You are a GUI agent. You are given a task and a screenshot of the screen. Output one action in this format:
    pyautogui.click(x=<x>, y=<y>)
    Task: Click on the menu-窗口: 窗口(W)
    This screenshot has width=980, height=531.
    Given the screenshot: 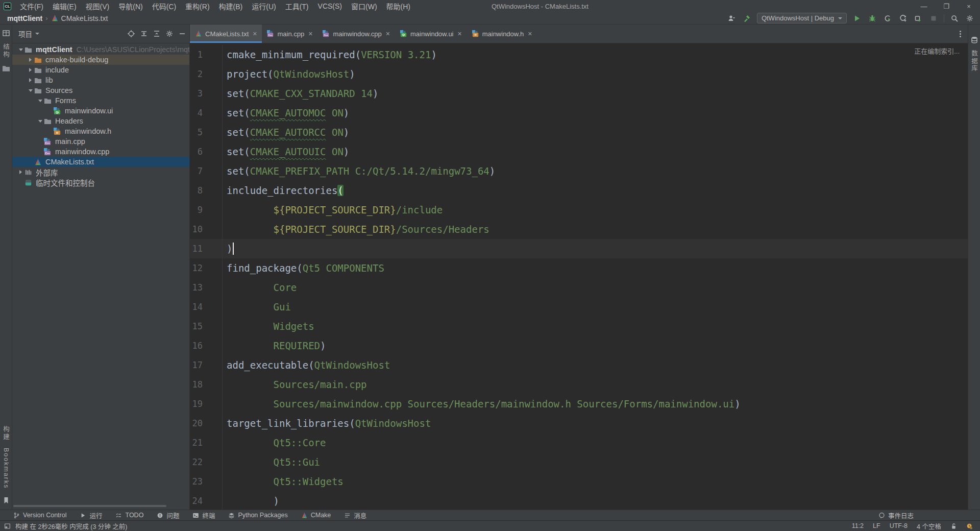 What is the action you would take?
    pyautogui.click(x=364, y=6)
    